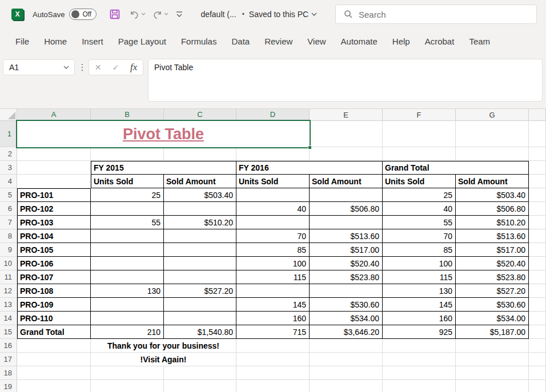  I want to click on cell-H14, so click(537, 318).